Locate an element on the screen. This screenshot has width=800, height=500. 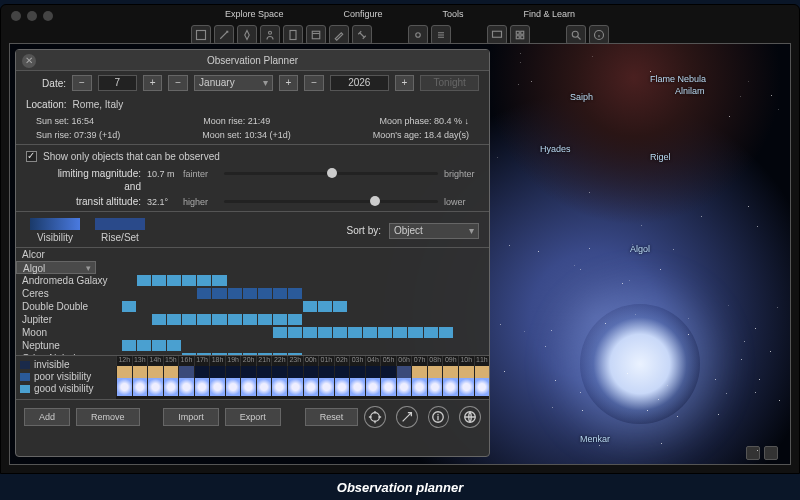
rocket-icon is located at coordinates (247, 35).